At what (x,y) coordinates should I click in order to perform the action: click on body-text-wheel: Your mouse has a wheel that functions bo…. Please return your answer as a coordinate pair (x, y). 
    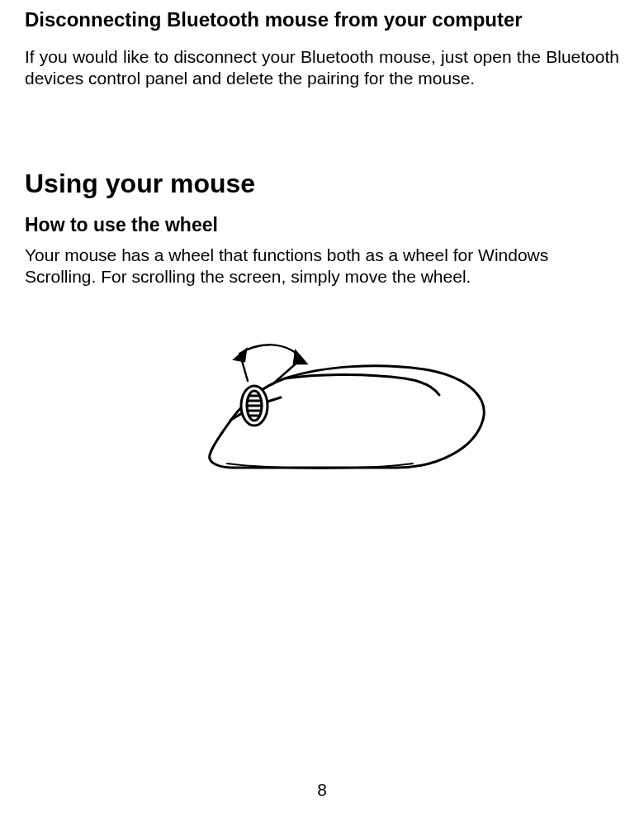
    Looking at the image, I should click on (322, 266).